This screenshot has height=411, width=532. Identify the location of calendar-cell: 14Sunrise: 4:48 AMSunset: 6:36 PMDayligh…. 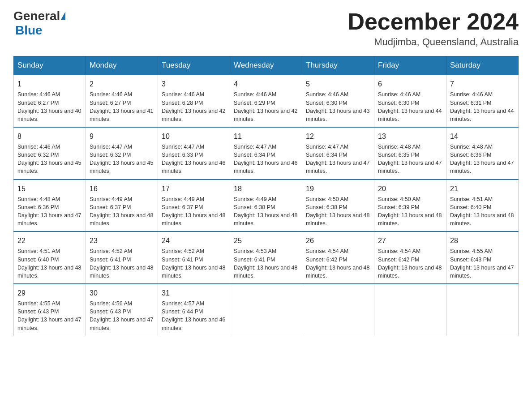
(483, 153).